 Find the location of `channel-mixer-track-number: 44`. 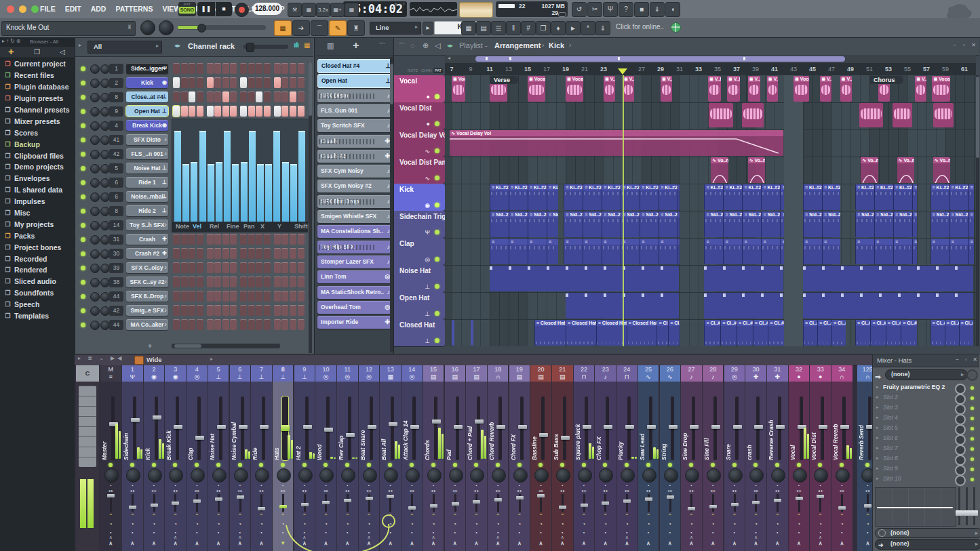

channel-mixer-track-number: 44 is located at coordinates (117, 297).